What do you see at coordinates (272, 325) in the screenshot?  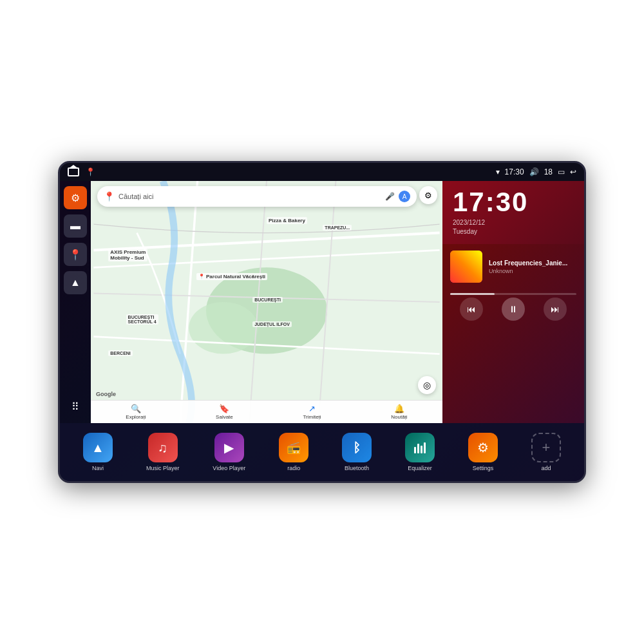 I see `place-label-ilfov: JUDEȚUL ILFOV` at bounding box center [272, 325].